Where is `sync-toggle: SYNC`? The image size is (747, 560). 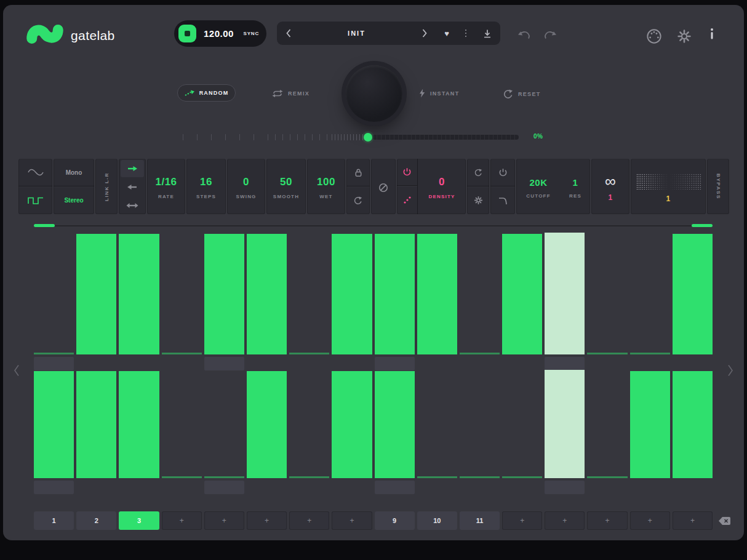 sync-toggle: SYNC is located at coordinates (255, 33).